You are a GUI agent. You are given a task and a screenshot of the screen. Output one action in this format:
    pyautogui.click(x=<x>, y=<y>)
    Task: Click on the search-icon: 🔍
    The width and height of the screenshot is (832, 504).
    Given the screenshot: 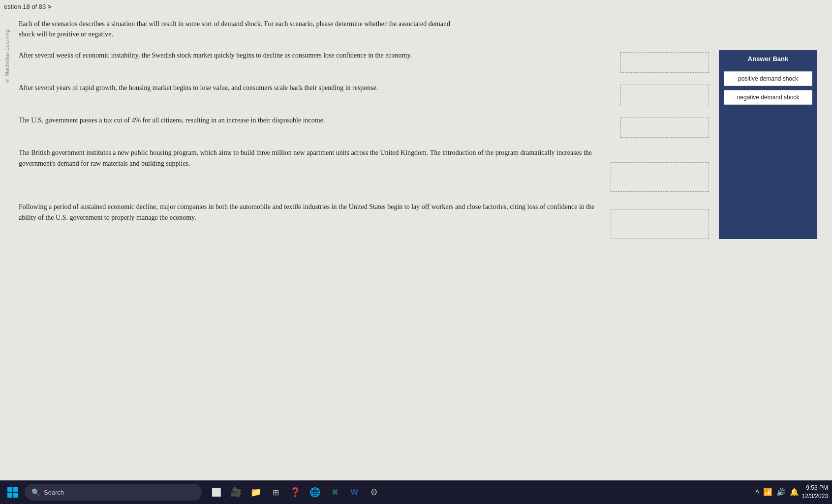 What is the action you would take?
    pyautogui.click(x=35, y=493)
    